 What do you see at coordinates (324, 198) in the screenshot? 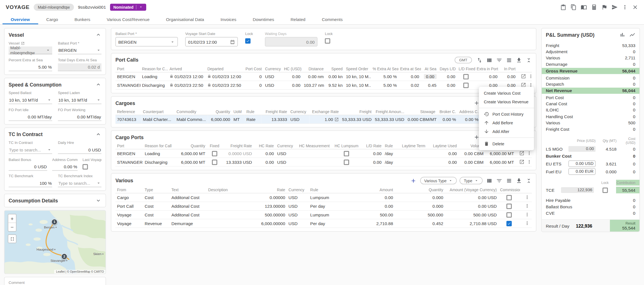
I see `table-row: CargoCostAdditonal Cost0.00000USDLumpsum…` at bounding box center [324, 198].